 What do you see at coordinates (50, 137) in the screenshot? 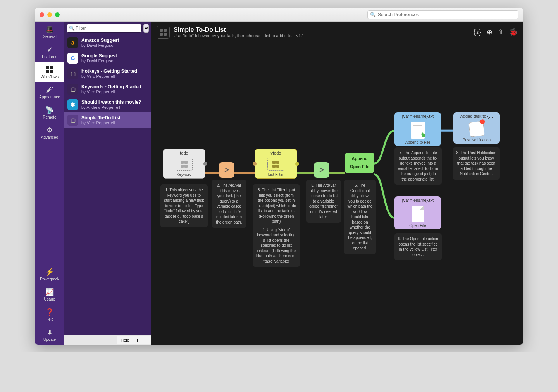
I see `sidebar-item-label: Advanced` at bounding box center [50, 137].